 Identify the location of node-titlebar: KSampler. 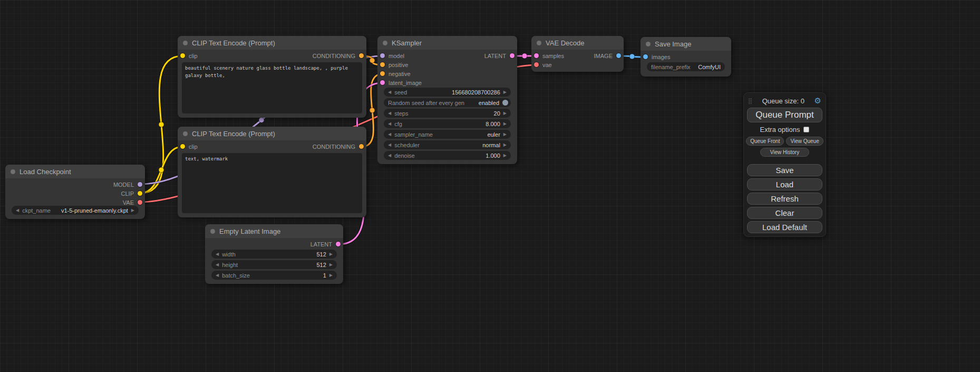
(447, 43).